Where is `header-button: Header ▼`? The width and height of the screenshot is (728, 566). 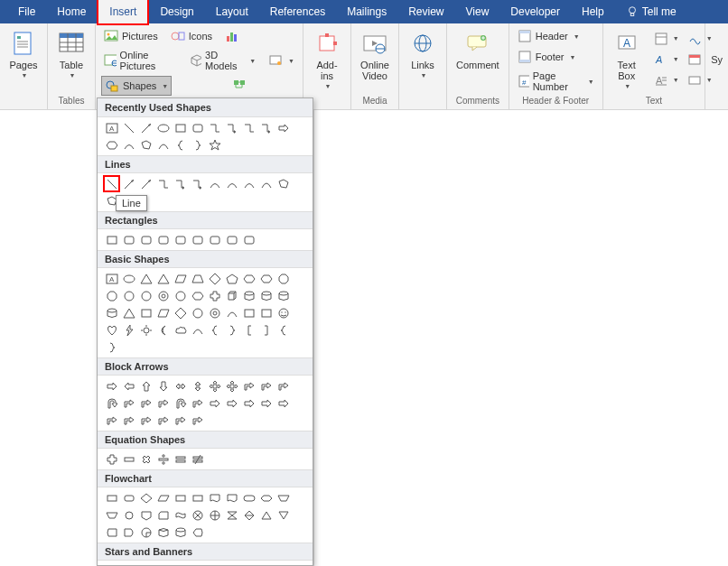
header-button: Header ▼ is located at coordinates (556, 36).